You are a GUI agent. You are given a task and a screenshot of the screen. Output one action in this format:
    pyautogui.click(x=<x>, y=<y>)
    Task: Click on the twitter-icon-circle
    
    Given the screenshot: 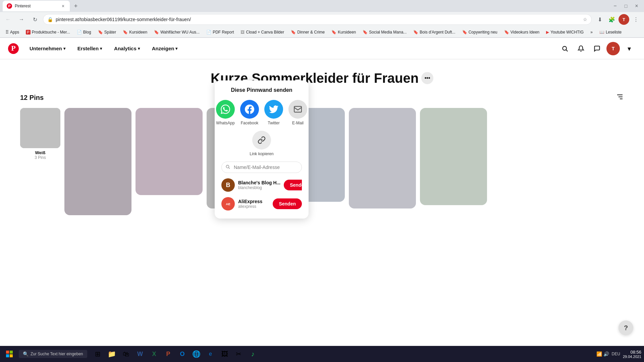 What is the action you would take?
    pyautogui.click(x=274, y=109)
    